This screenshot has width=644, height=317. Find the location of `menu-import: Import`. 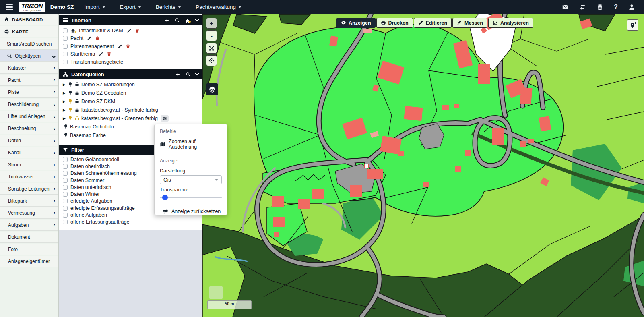

menu-import: Import is located at coordinates (95, 7).